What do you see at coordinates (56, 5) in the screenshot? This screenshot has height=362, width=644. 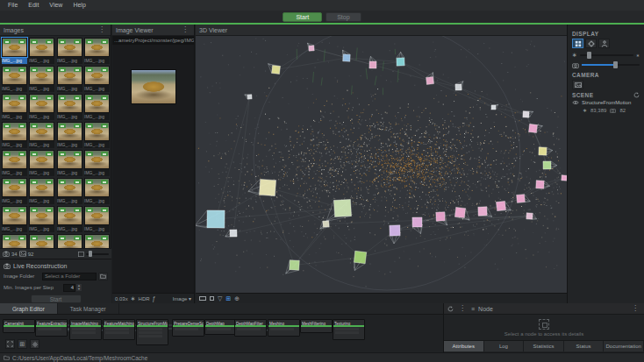 I see `menu-view: View` at bounding box center [56, 5].